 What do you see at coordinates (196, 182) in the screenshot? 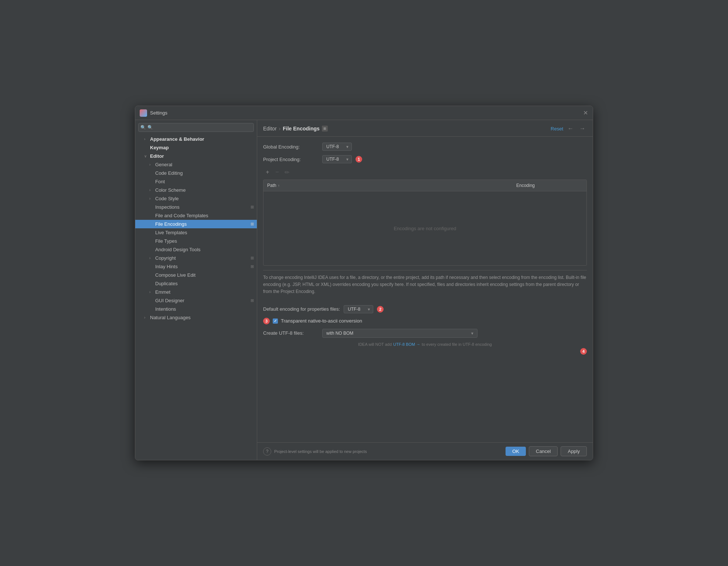
I see `sidebar-item-font: Font` at bounding box center [196, 182].